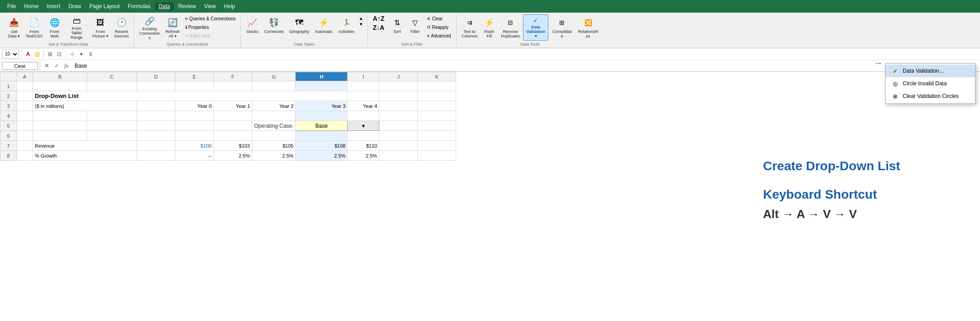 The height and width of the screenshot is (321, 980). What do you see at coordinates (399, 156) in the screenshot?
I see `cell-j8` at bounding box center [399, 156].